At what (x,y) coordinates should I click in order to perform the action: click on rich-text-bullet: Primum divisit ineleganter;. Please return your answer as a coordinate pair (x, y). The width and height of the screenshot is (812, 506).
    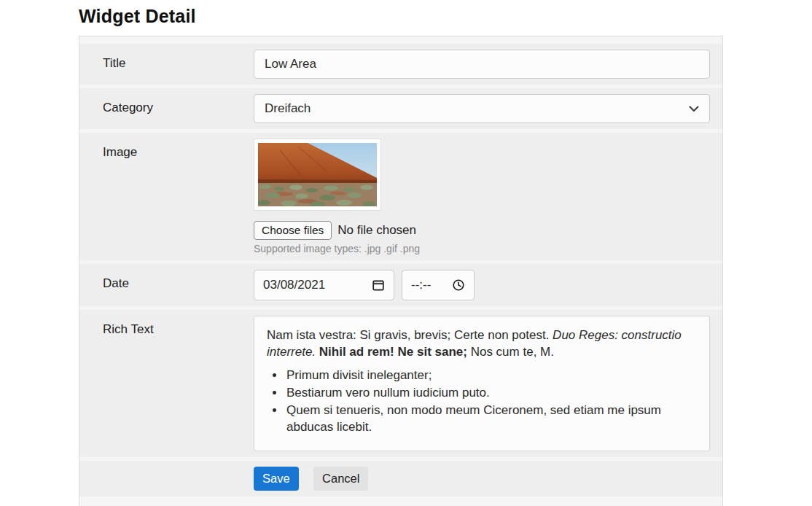
    Looking at the image, I should click on (491, 375).